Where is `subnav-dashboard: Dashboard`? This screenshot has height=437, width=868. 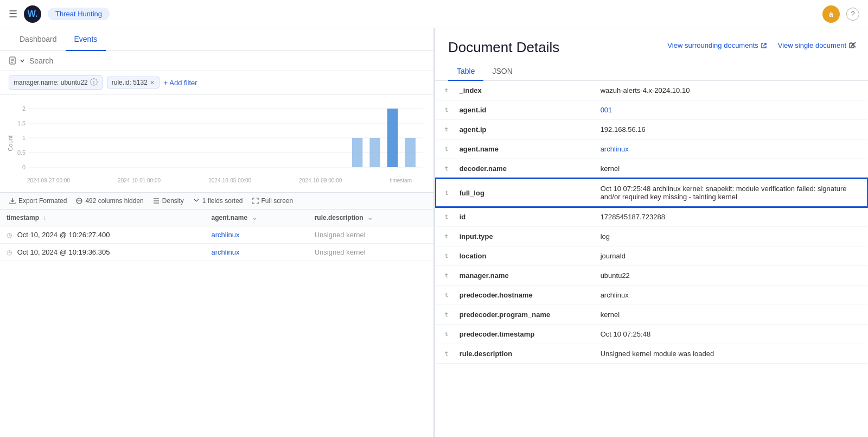 subnav-dashboard: Dashboard is located at coordinates (38, 40).